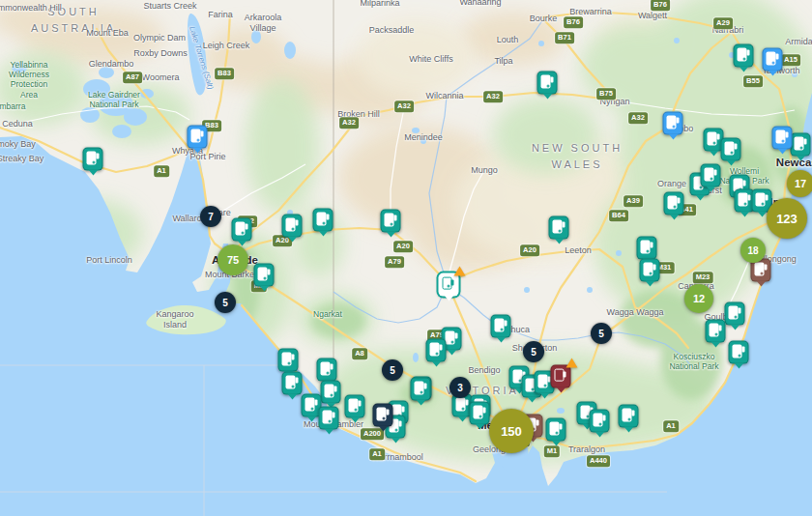 This screenshot has width=812, height=516. I want to click on marker-cluster-green: 12, so click(699, 299).